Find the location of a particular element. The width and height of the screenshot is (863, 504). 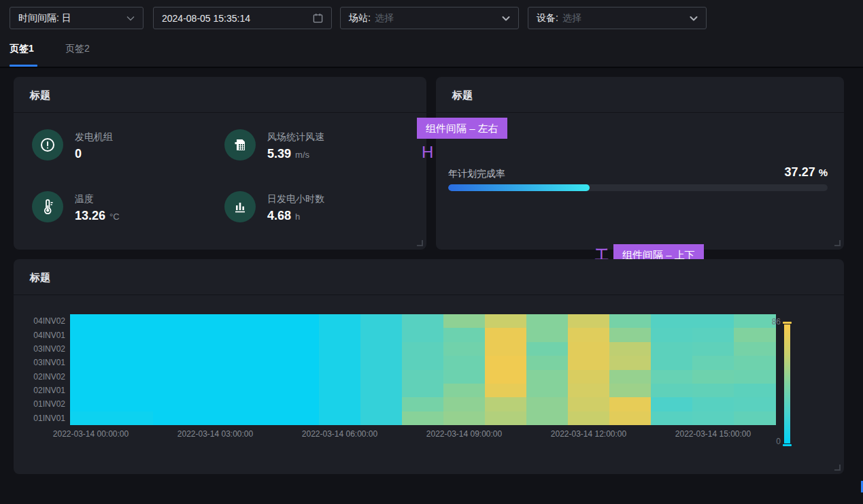

datetime-value: 2024-08-05 15:35:14 is located at coordinates (206, 18).